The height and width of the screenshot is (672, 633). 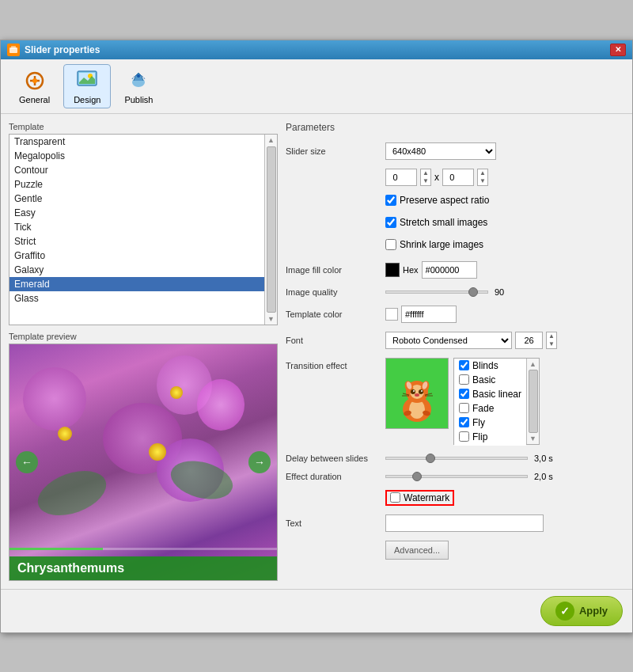 I want to click on font-size-spin: ▲ ▼, so click(x=552, y=340).